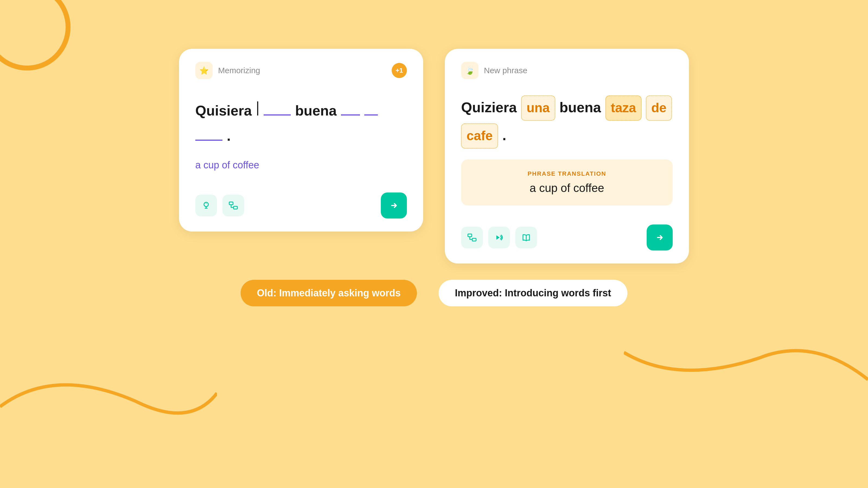 The image size is (868, 488). Describe the element at coordinates (567, 174) in the screenshot. I see `translation-label: PHRASE TRANSLATION` at that location.